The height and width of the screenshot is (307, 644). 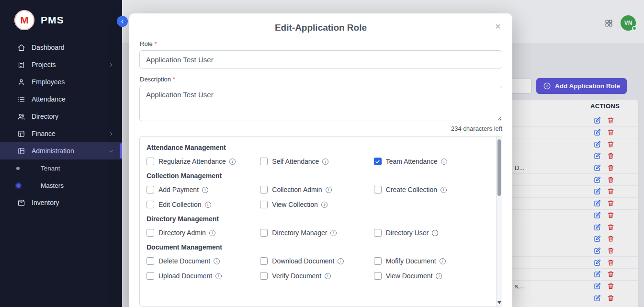 I want to click on finance-icon, so click(x=21, y=134).